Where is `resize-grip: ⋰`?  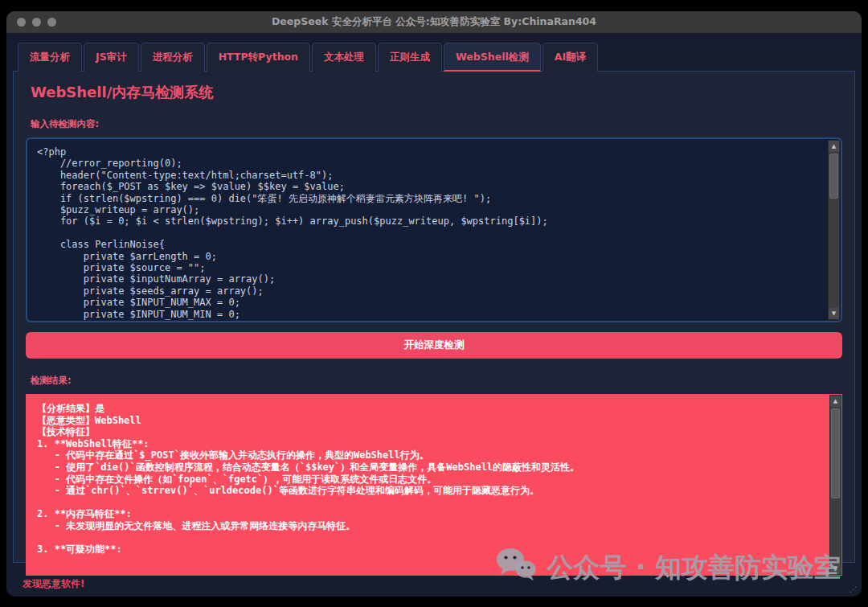
resize-grip: ⋰ is located at coordinates (854, 589).